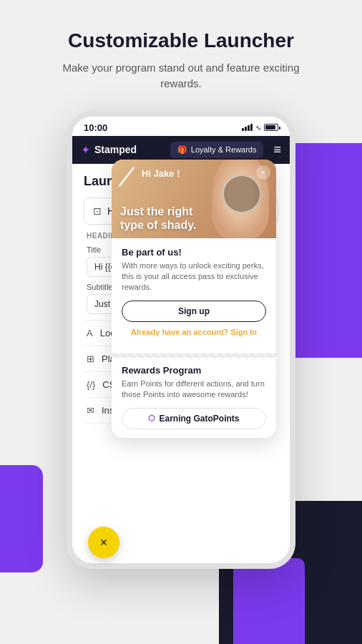 This screenshot has height=644, width=362. Describe the element at coordinates (124, 177) in the screenshot. I see `popup-logo-icon: ╱` at that location.